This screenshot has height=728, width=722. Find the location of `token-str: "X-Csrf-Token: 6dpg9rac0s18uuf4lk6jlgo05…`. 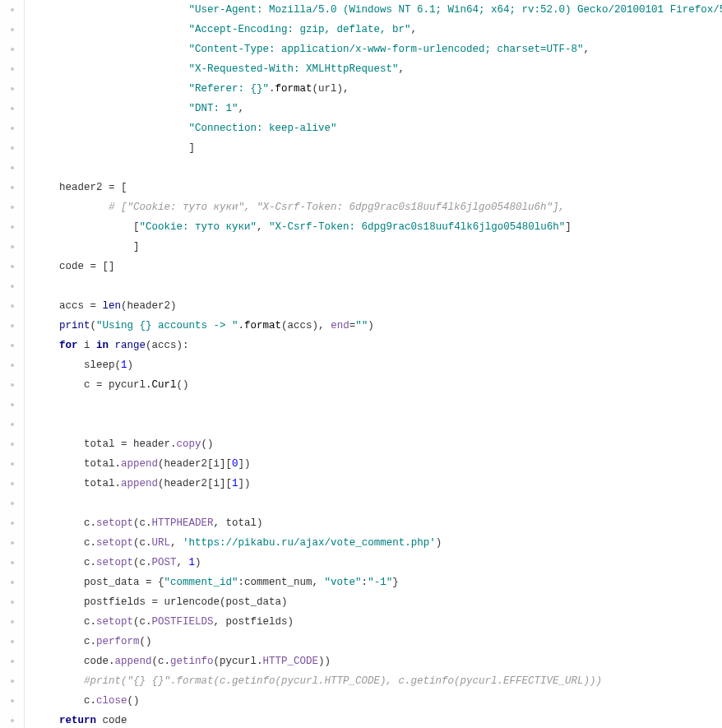

token-str: "X-Csrf-Token: 6dpg9rac0s18uuf4lk6jlgo05… is located at coordinates (417, 227).